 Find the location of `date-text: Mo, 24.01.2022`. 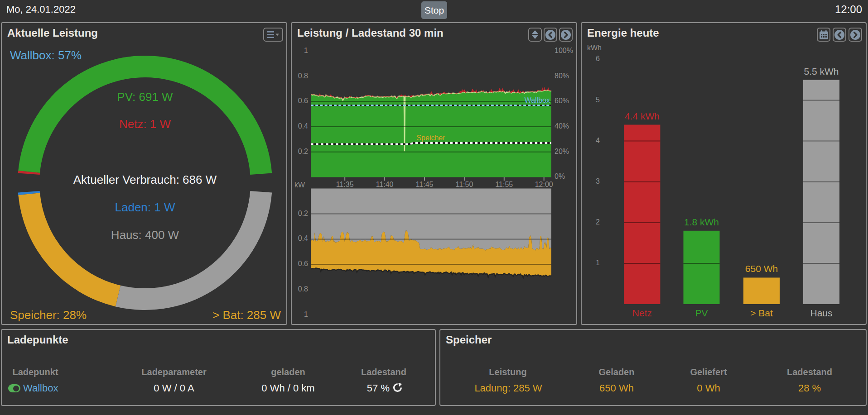

date-text: Mo, 24.01.2022 is located at coordinates (41, 10).